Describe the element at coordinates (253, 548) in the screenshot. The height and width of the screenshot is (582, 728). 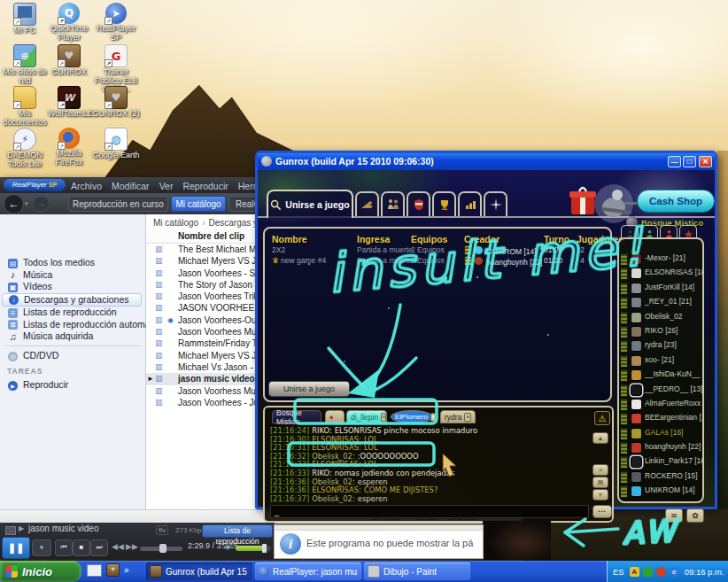
I see `volume-slider` at that location.